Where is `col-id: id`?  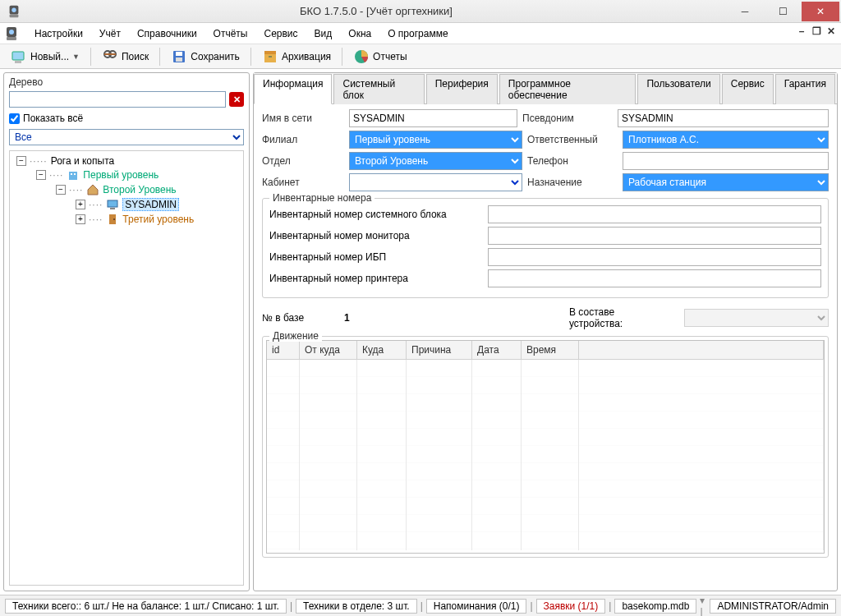
col-id: id is located at coordinates (283, 350).